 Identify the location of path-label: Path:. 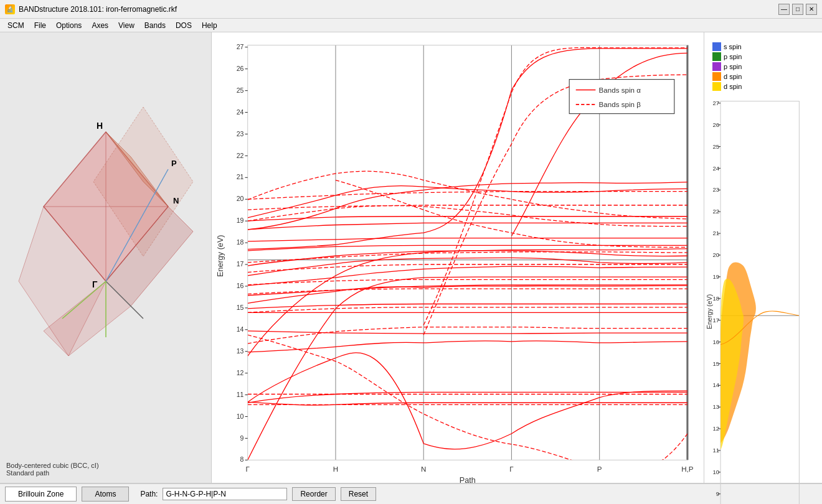
(149, 494).